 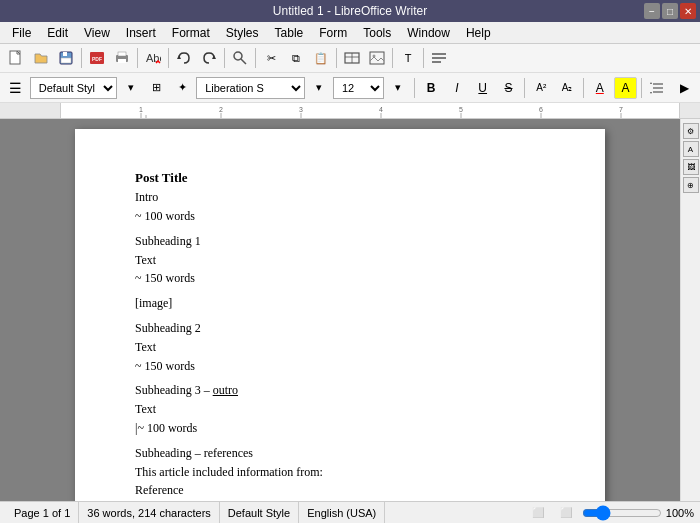 What do you see at coordinates (153, 58) in the screenshot?
I see `spellcheck-button: Abc` at bounding box center [153, 58].